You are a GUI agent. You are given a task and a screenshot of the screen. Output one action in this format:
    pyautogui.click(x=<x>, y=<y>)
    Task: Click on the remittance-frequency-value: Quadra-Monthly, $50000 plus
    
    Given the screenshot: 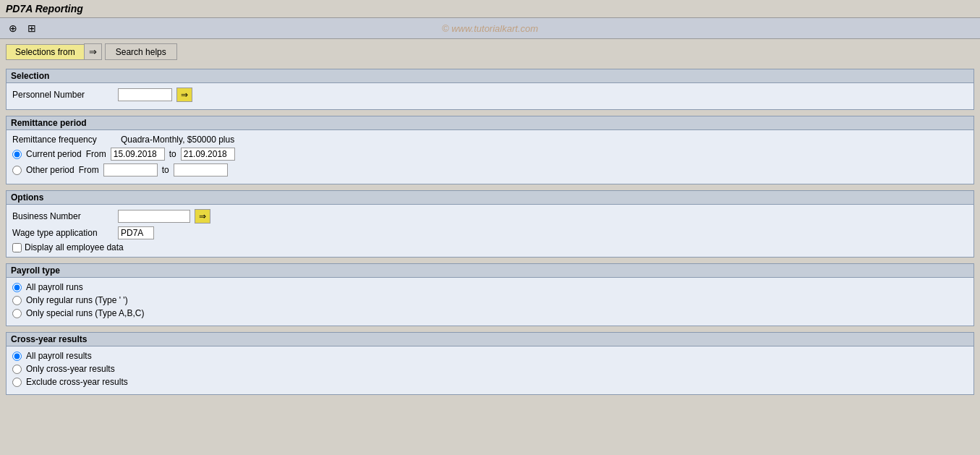 What is the action you would take?
    pyautogui.click(x=178, y=140)
    